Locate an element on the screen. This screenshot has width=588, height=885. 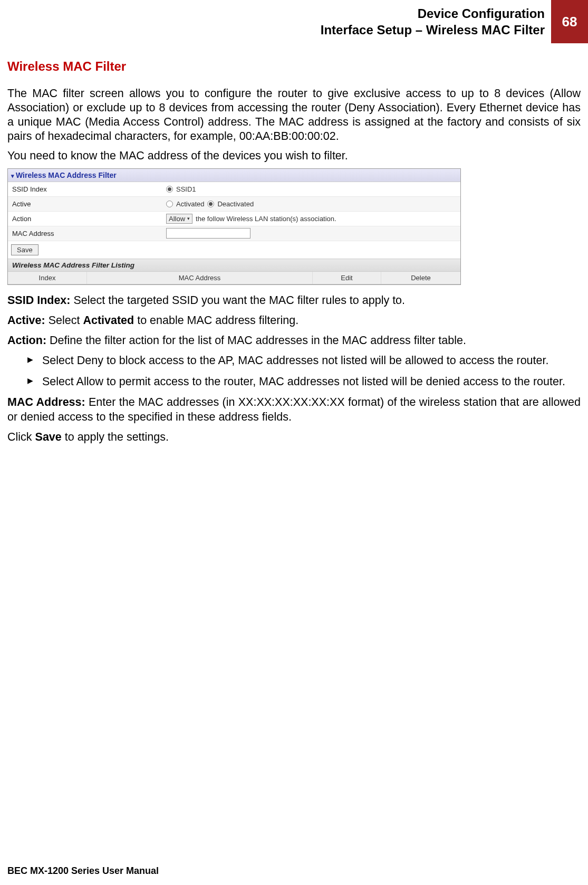
bullet-allow: Select Allow to permit access to the rou… is located at coordinates (304, 382).